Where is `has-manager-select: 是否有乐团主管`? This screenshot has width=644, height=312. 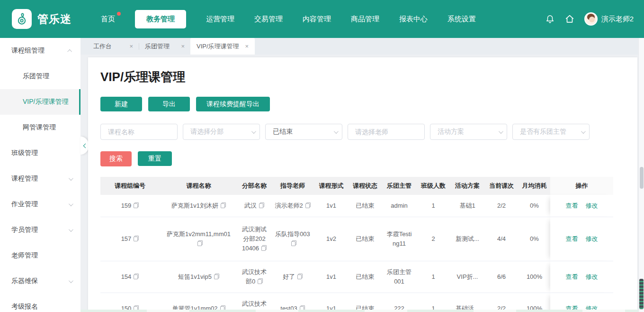 has-manager-select: 是否有乐团主管 is located at coordinates (551, 132).